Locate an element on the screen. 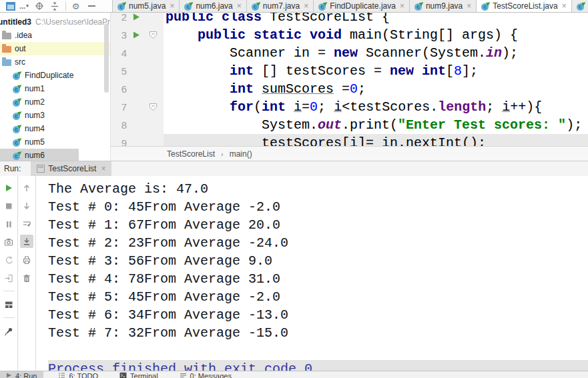  console-line: Test # 5: 45From Average -2.0 is located at coordinates (318, 297).